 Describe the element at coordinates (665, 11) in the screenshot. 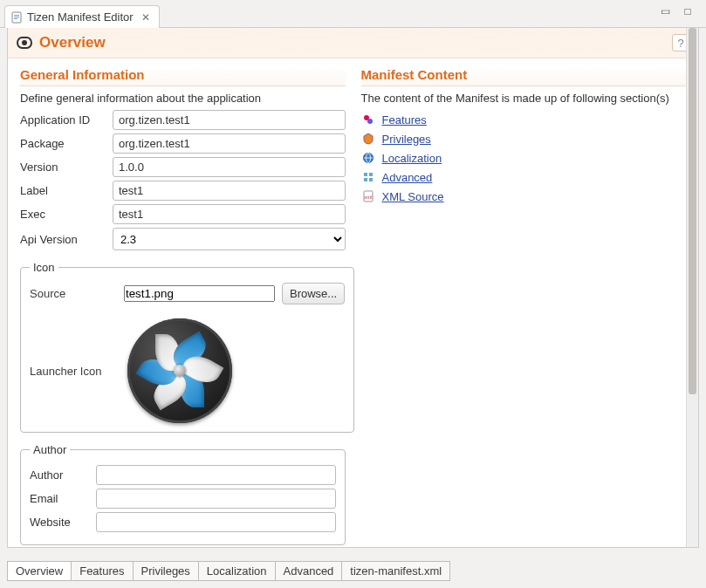

I see `minimize-button: ▭` at that location.